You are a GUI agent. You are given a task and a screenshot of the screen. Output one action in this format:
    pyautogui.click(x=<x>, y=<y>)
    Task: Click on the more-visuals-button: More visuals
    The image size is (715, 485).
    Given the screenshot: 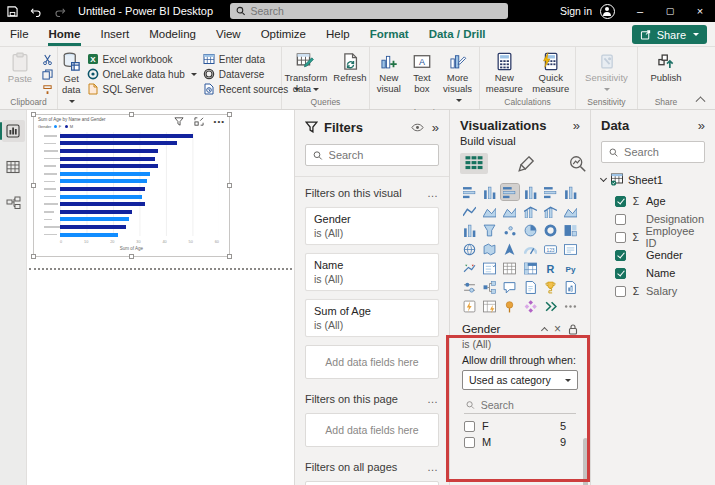 What is the action you would take?
    pyautogui.click(x=458, y=78)
    